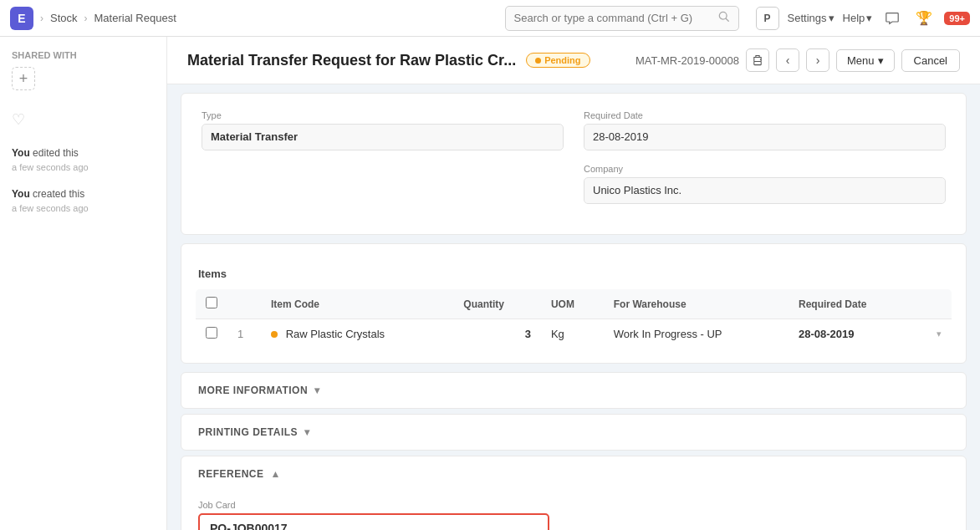  What do you see at coordinates (863, 18) in the screenshot?
I see `nav-right: P Settings ▾ Help ▾ 🏆 99+` at bounding box center [863, 18].